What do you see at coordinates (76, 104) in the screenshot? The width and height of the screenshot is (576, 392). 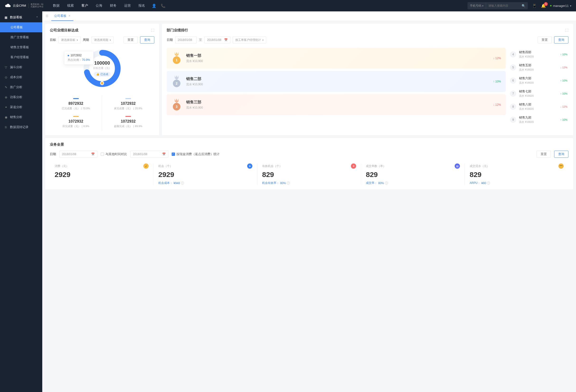 I see `stat-cell: 8972932已完成量（元）|70.9%` at bounding box center [76, 104].